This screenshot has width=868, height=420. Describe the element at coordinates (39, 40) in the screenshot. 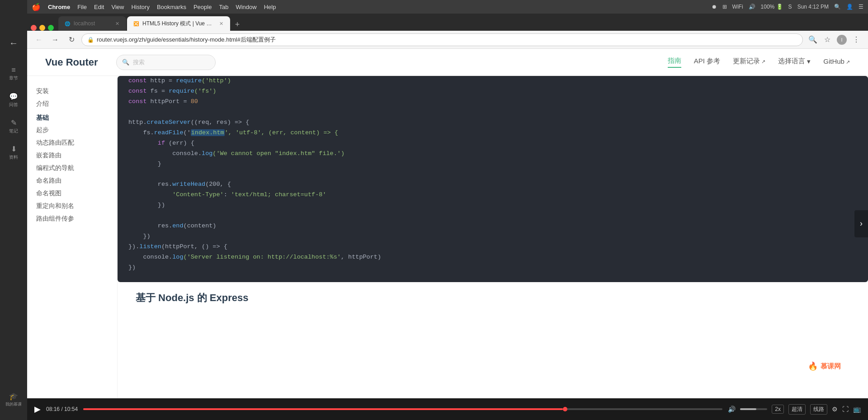

I see `back-nav-btn: ←` at that location.